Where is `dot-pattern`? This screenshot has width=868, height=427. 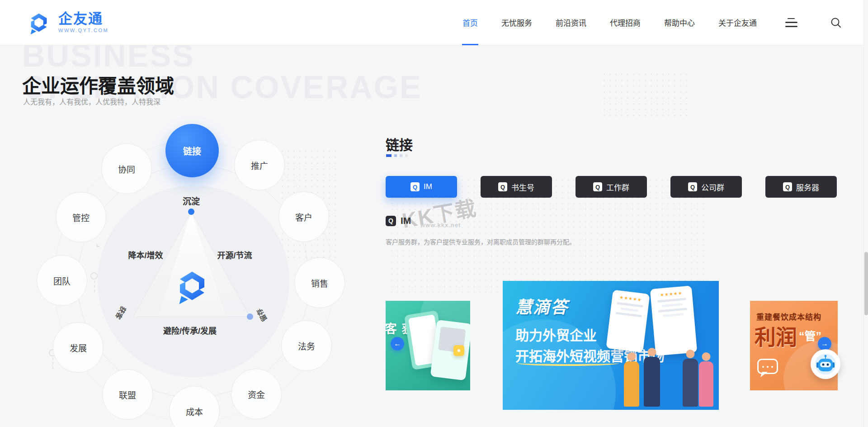
dot-pattern is located at coordinates (646, 96).